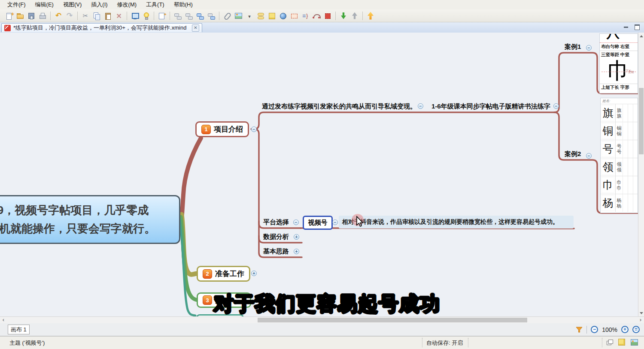 The height and width of the screenshot is (349, 644). What do you see at coordinates (230, 274) in the screenshot?
I see `topic-preparation-label: 准备工作` at bounding box center [230, 274].